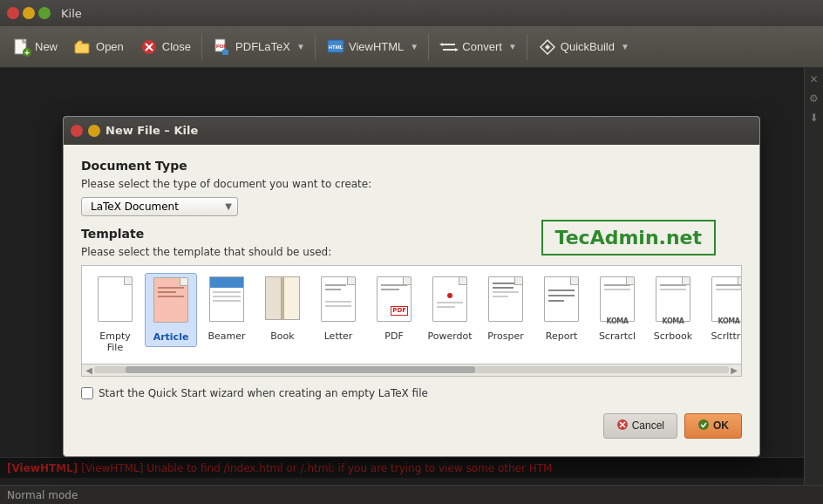 The width and height of the screenshot is (823, 504). Describe the element at coordinates (87, 393) in the screenshot. I see `quick-start-checkbox` at that location.